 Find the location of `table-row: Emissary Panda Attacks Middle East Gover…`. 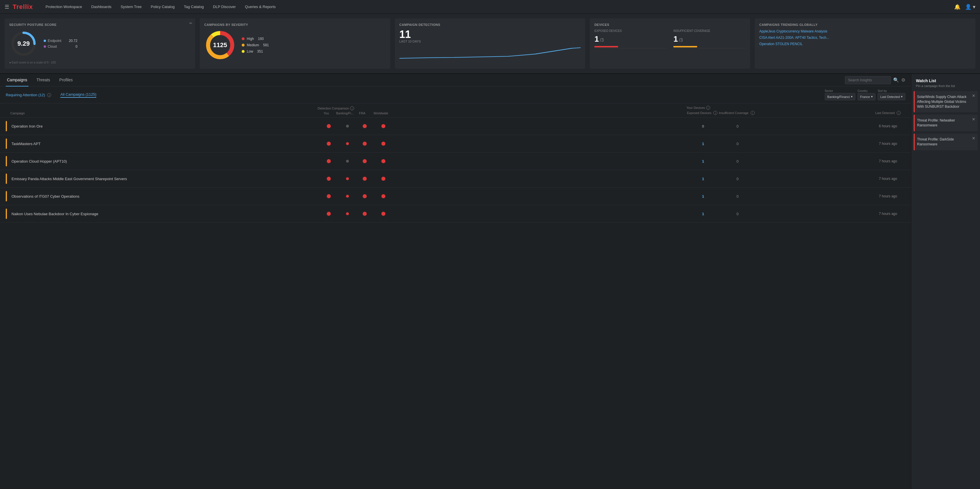

table-row: Emissary Panda Attacks Middle East Gover… is located at coordinates (456, 179).